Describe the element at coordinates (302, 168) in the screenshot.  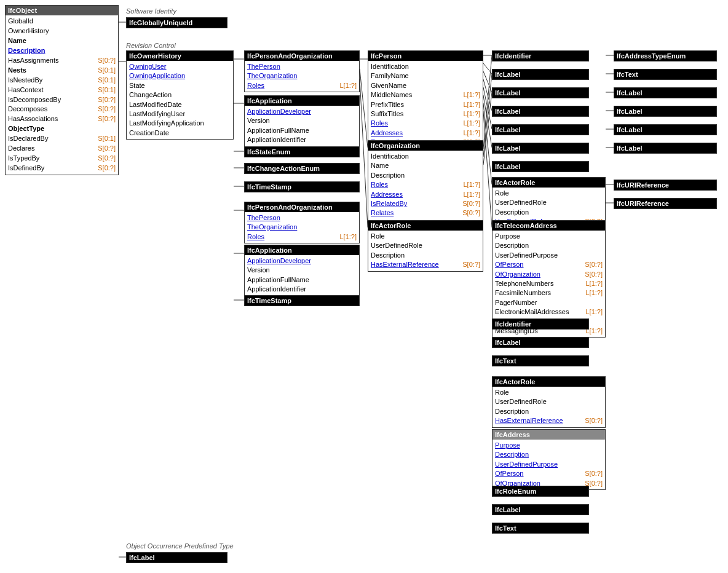
I see `box-header: IfcChangeActionEnum` at that location.